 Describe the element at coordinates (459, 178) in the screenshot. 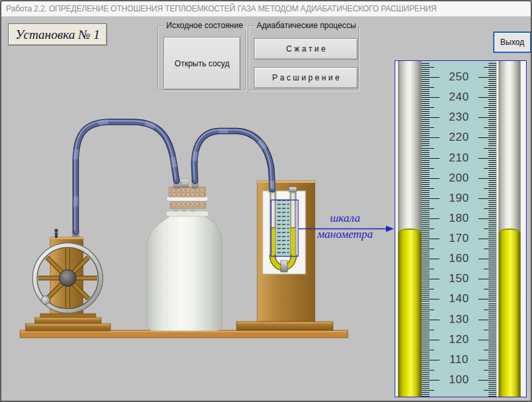

I see `scale-label: 200` at that location.